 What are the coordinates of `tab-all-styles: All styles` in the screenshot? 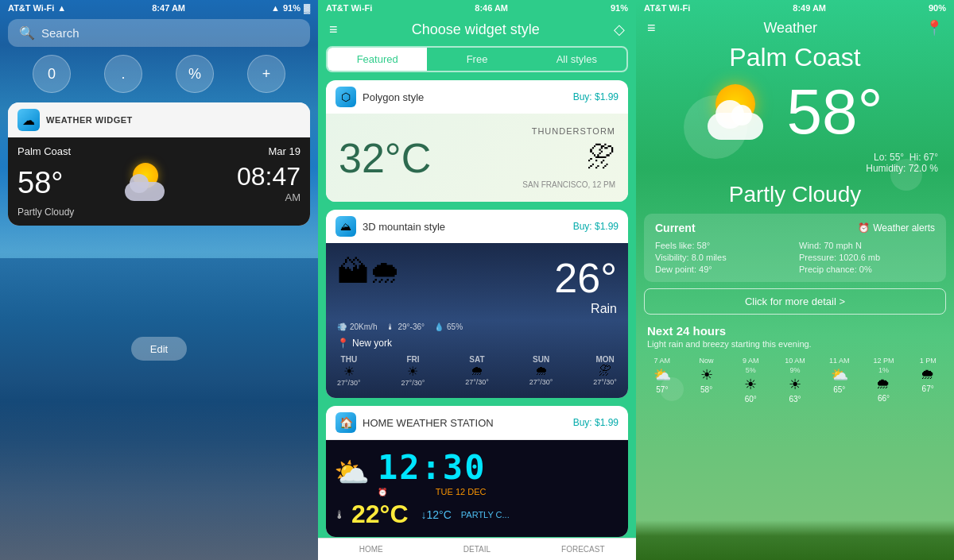 It's located at (577, 59).